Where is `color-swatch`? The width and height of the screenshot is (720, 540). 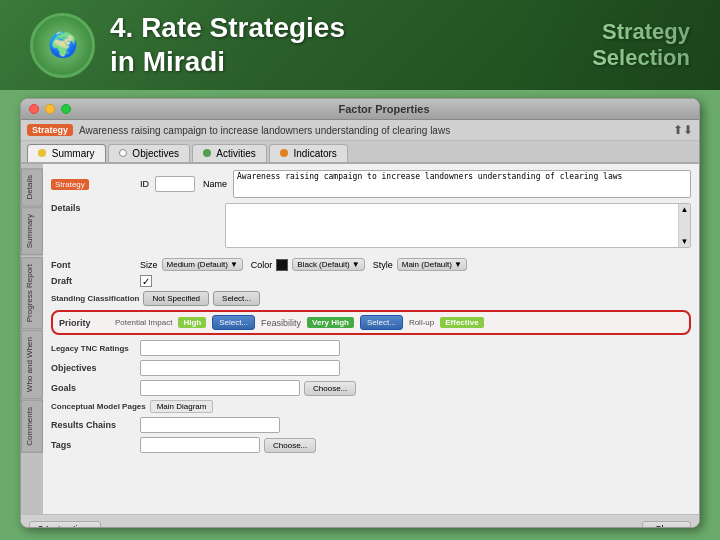
color-swatch is located at coordinates (282, 265).